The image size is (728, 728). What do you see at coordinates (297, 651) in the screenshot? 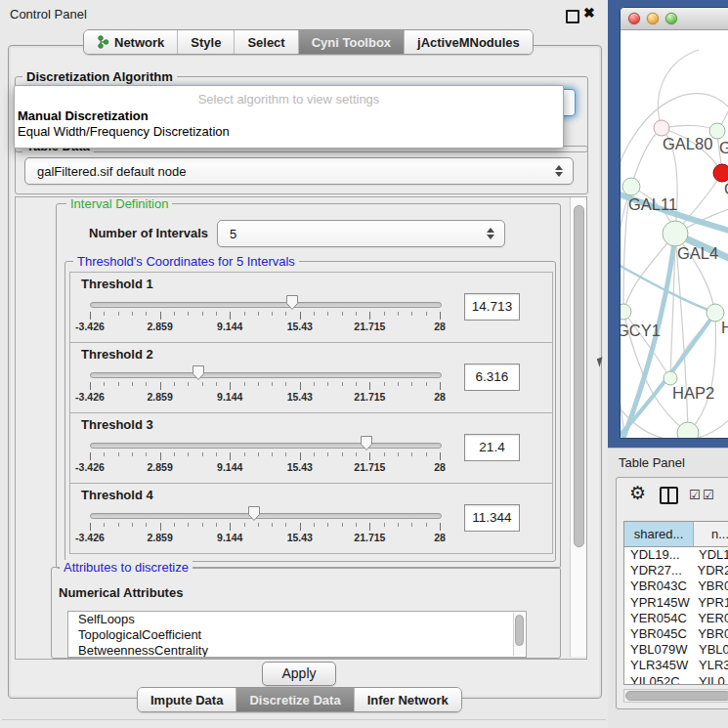
I see `attribute-list-item: BetweennessCentrality` at bounding box center [297, 651].